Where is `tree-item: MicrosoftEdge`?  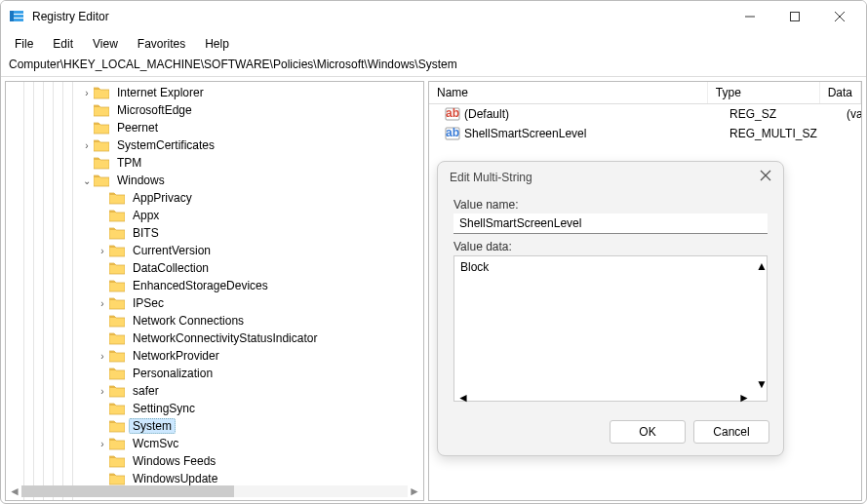 tree-item: MicrosoftEdge is located at coordinates (215, 110).